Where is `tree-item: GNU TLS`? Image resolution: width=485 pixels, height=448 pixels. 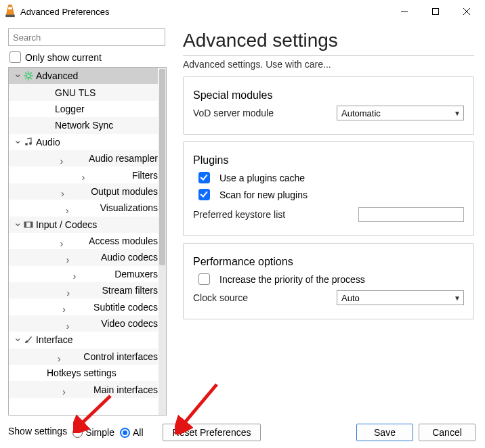
tree-item: GNU TLS is located at coordinates (83, 92).